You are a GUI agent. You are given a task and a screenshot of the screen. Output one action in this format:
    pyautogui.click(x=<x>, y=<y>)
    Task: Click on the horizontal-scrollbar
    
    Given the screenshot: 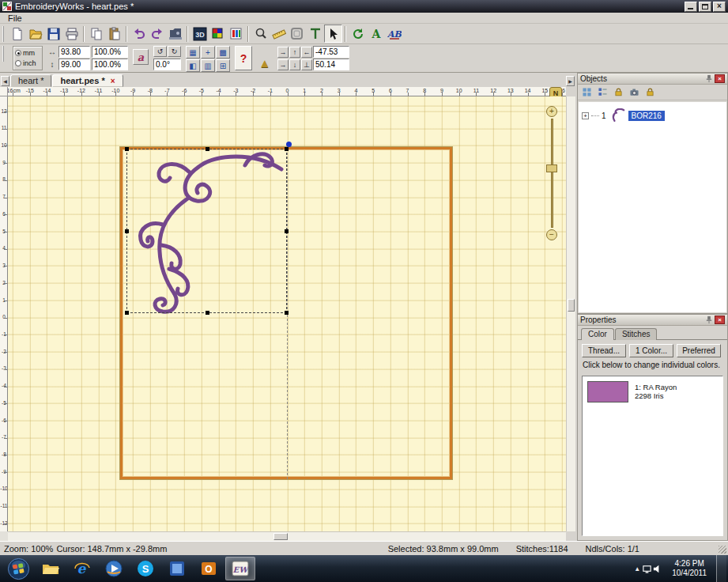 What is the action you would take?
    pyautogui.click(x=287, y=536)
    